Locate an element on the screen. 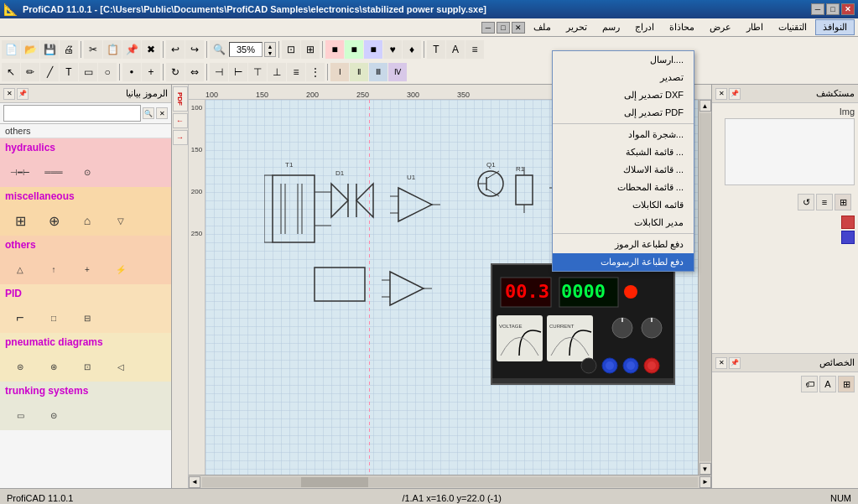 The width and height of the screenshot is (858, 504). zoom-down-button: ▼ is located at coordinates (270, 54).